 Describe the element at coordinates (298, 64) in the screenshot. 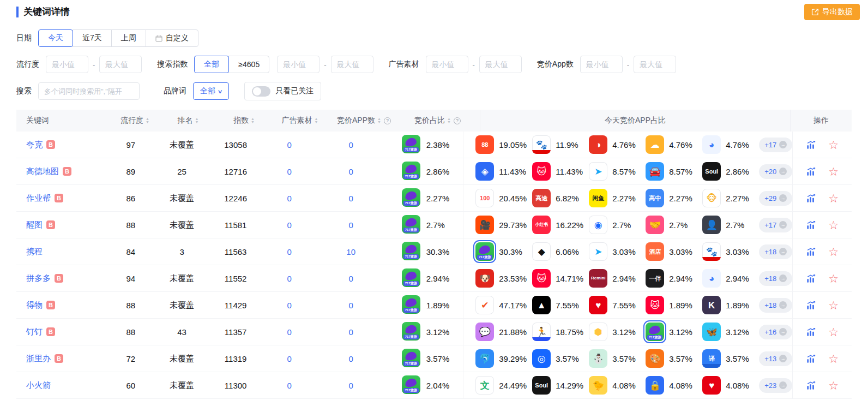

I see `search-index-min-input` at that location.